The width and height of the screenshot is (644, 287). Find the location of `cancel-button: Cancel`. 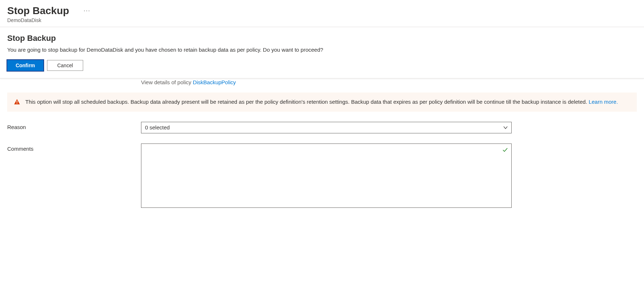

cancel-button: Cancel is located at coordinates (65, 65).